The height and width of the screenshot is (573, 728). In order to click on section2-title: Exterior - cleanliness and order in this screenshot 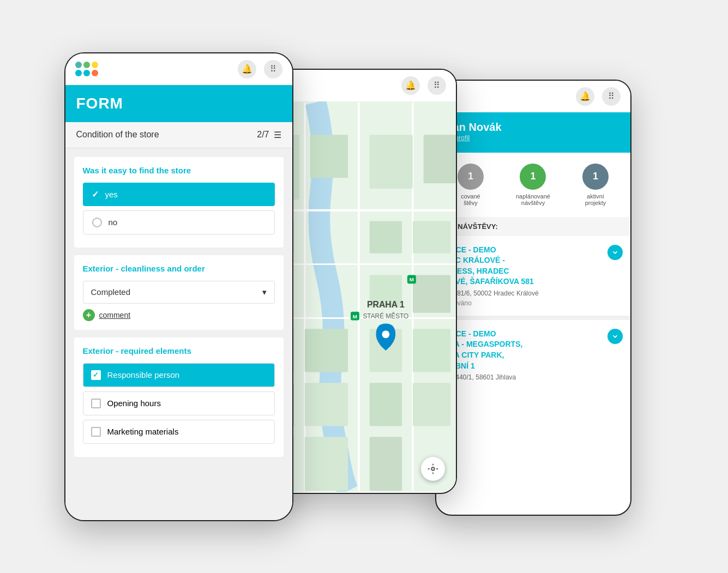, I will do `click(179, 268)`.